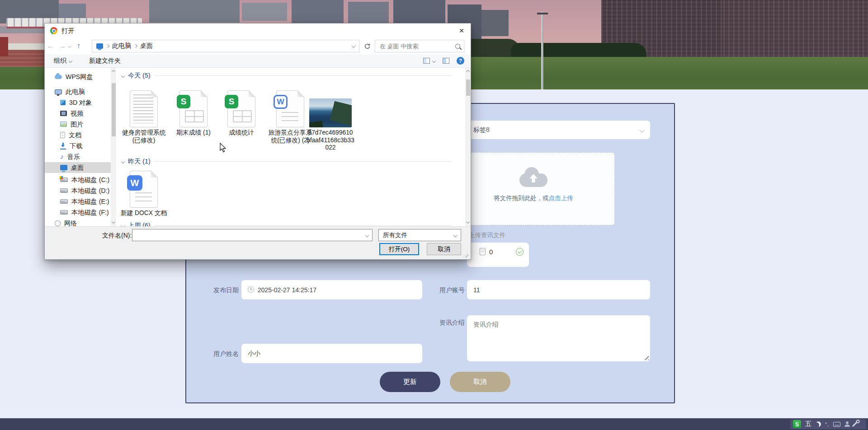 The width and height of the screenshot is (868, 430). I want to click on breadcrumb-this-pc: 此电脑, so click(122, 46).